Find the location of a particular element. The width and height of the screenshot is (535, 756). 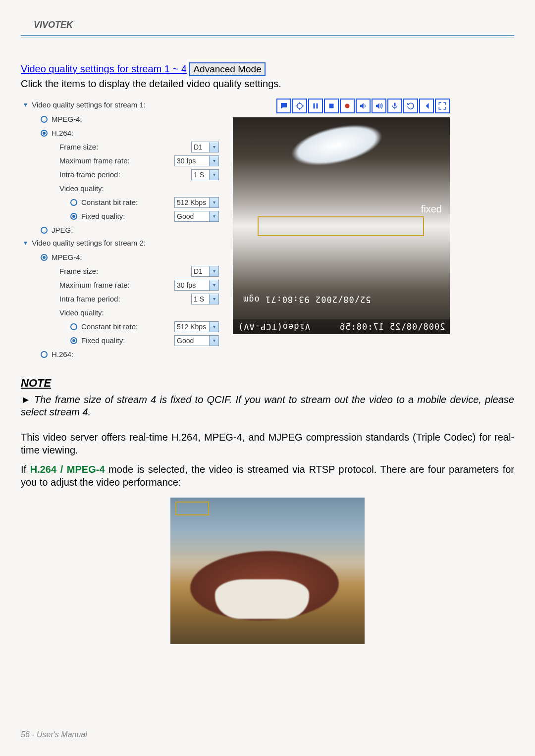

stream2-constant-bitrate: Constant bit rate: 512 Kbps ▾ is located at coordinates (145, 327).